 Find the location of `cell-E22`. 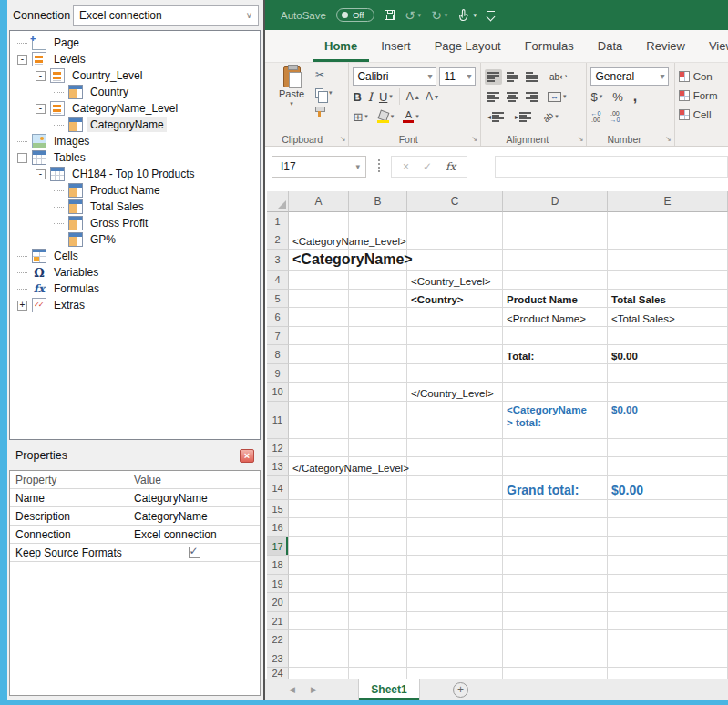

cell-E22 is located at coordinates (668, 639).